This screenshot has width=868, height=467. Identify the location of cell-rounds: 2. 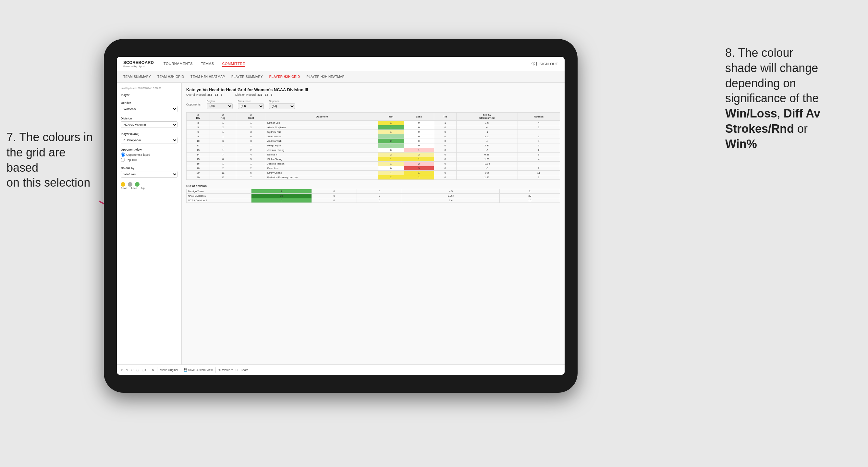
(539, 150).